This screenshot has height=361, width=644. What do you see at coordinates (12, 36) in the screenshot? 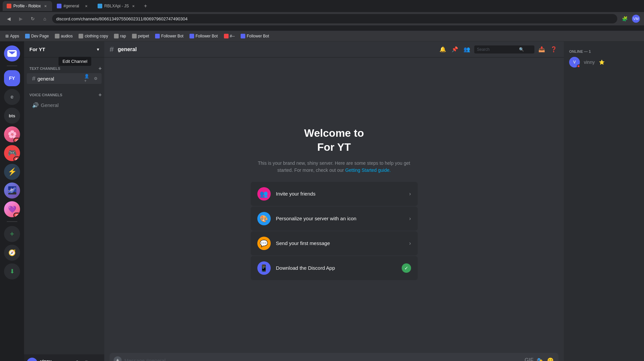
I see `bookmark-apps: ⊞ Apps` at bounding box center [12, 36].